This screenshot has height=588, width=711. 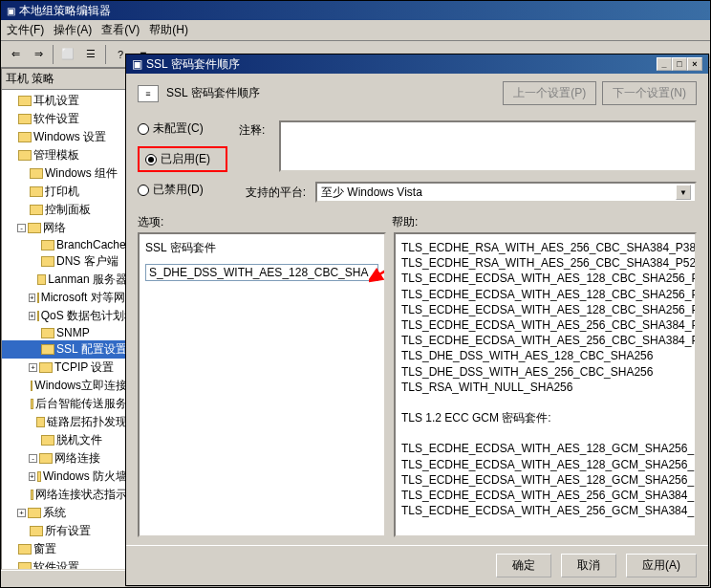 I want to click on tree-item-label: Windows立即连接, so click(x=80, y=386).